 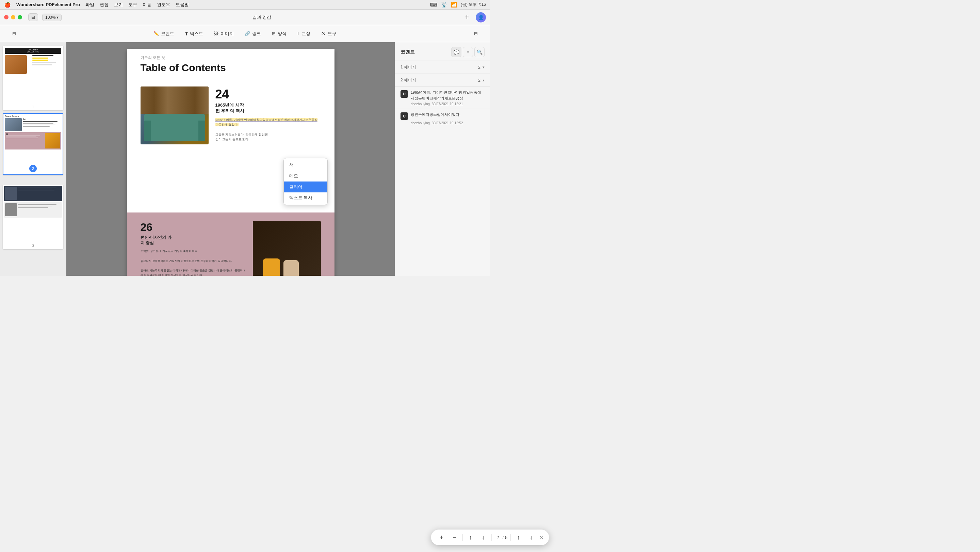 What do you see at coordinates (42, 123) in the screenshot?
I see `thumb2-text-block: 24` at bounding box center [42, 123].